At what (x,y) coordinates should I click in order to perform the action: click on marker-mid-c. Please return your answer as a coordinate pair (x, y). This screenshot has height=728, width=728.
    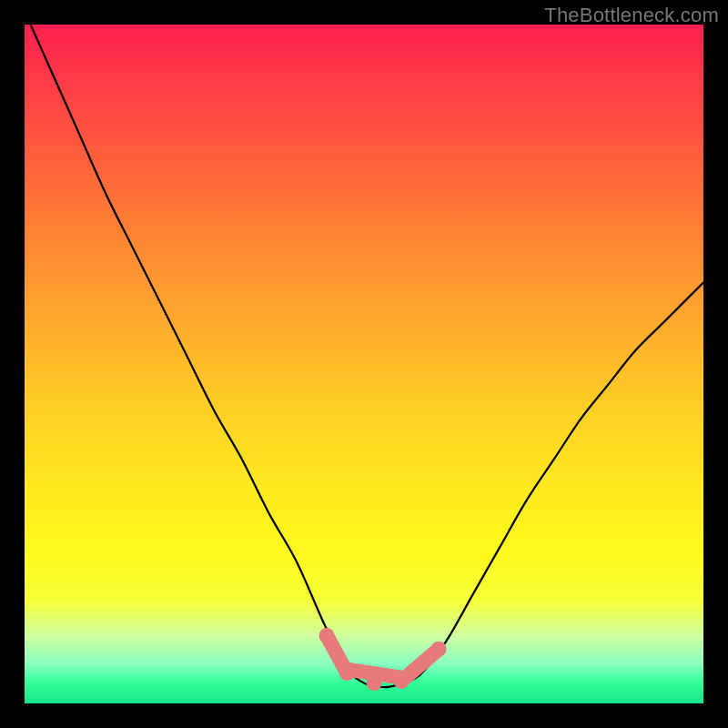
    Looking at the image, I should click on (402, 681).